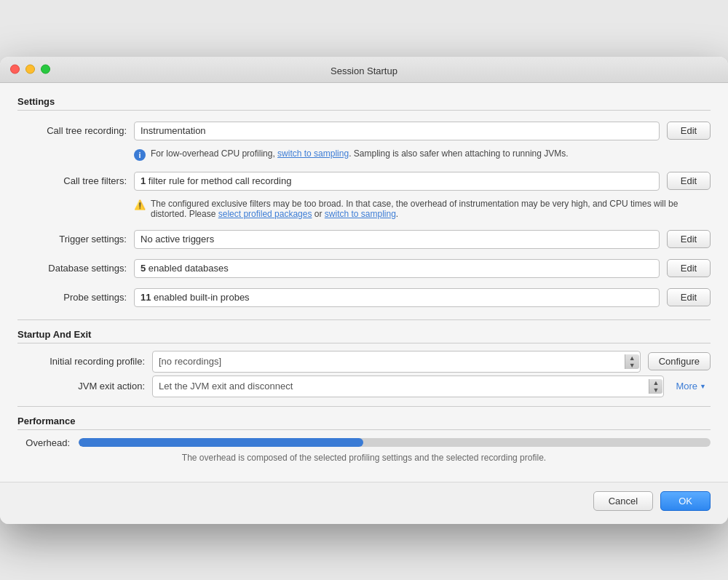 The width and height of the screenshot is (728, 580). I want to click on select-arrows-1: ▲▼, so click(632, 362).